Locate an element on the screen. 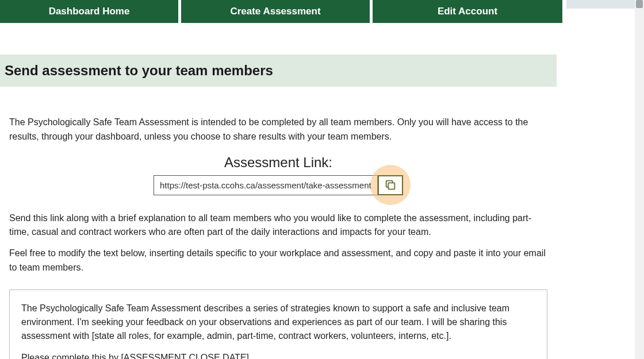  scrollbar-thumb is located at coordinates (639, 4).